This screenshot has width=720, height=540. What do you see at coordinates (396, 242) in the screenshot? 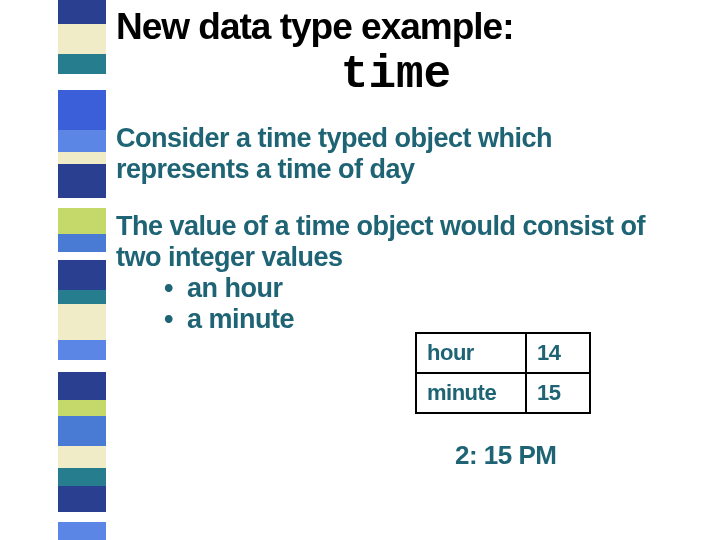
I see `paragraph-2: The value of a time object would consist…` at bounding box center [396, 242].